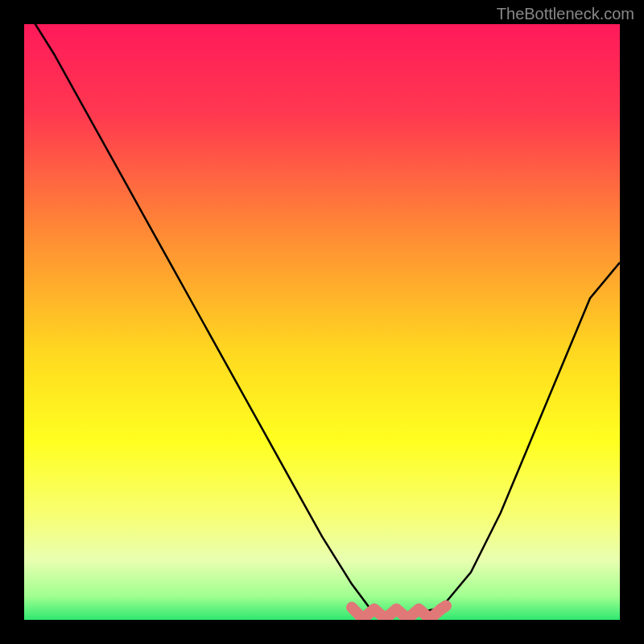  I want to click on attribution-text: TheBottleneck.com, so click(565, 14).